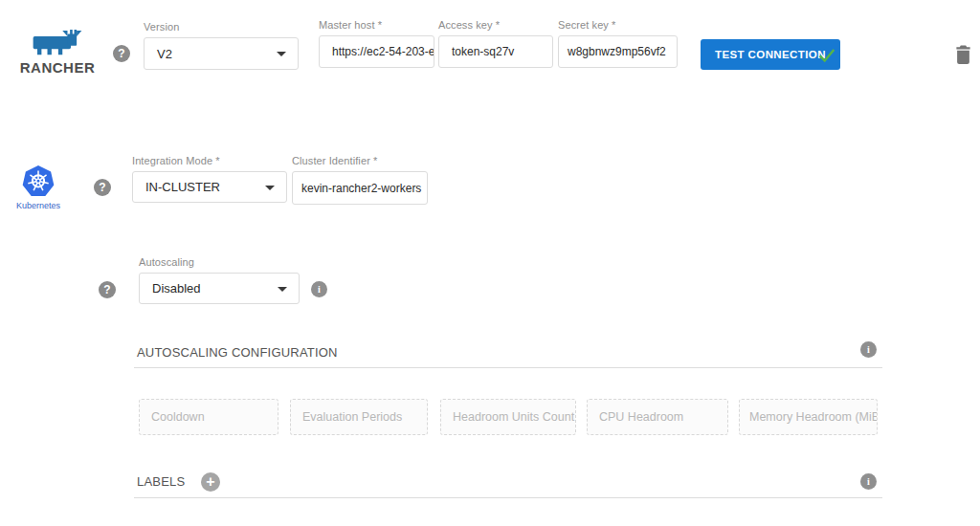  I want to click on evaluation-periods-placeholder: Evaluation Periods, so click(352, 417).